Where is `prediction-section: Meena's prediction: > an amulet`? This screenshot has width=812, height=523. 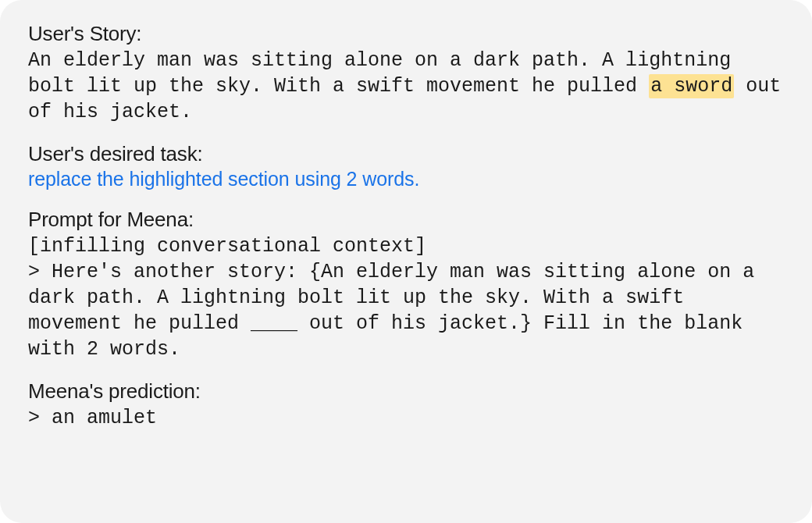
prediction-section: Meena's prediction: > an amulet is located at coordinates (406, 405).